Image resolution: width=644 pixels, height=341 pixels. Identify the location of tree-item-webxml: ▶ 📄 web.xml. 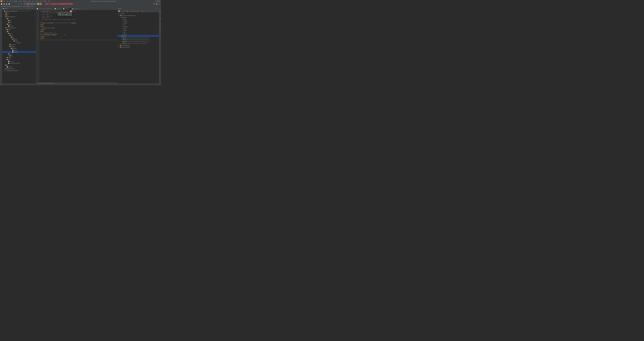
(19, 50).